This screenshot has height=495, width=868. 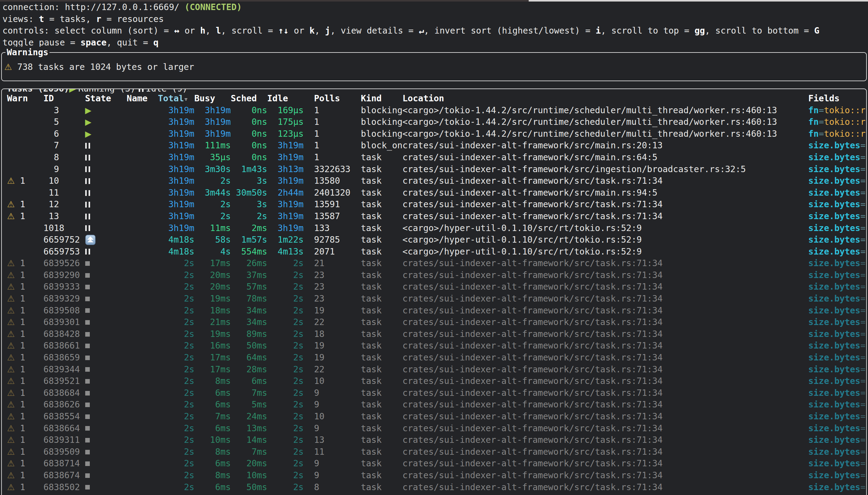 What do you see at coordinates (434, 417) in the screenshot?
I see `table-row: ⚠ 168385542s7ms24ms2s10taskcrates/sui-in…` at bounding box center [434, 417].